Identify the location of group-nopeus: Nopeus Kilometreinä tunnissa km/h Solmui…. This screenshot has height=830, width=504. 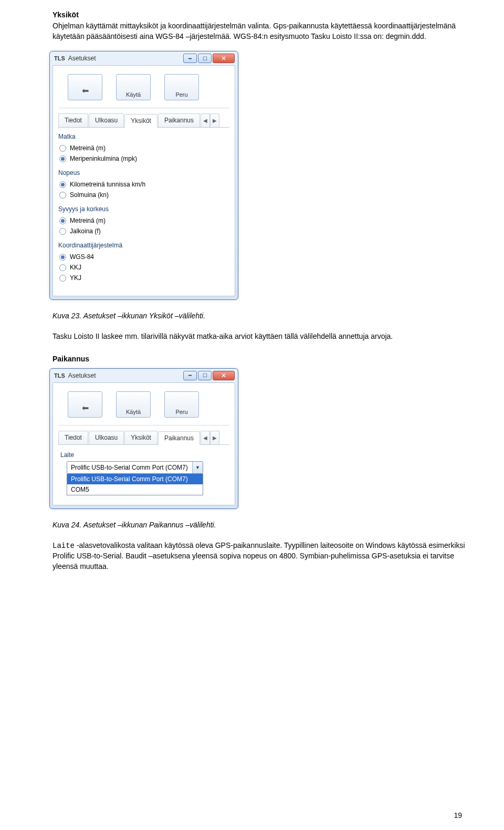
(144, 185).